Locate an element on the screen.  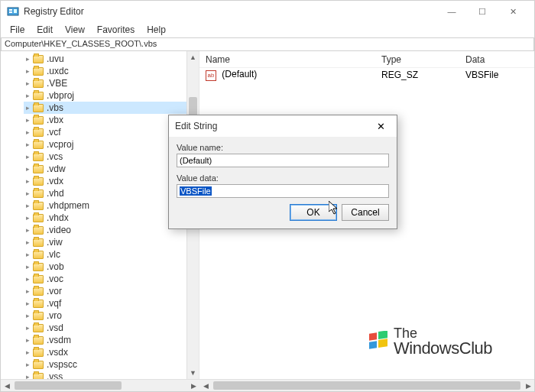
tree-item: ▸.voc is located at coordinates (105, 279).